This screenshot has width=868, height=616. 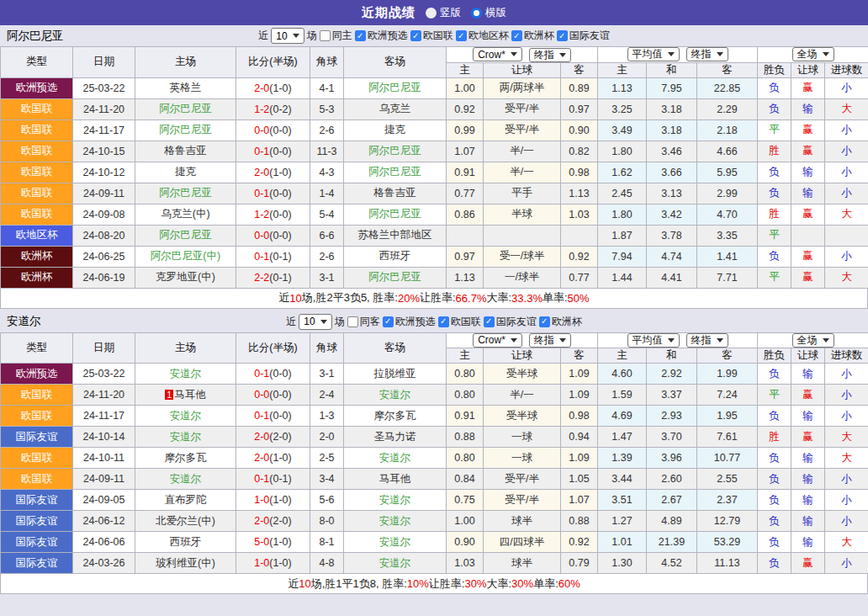 I want to click on away-team-cell: 苏格兰中部地区, so click(x=395, y=236).